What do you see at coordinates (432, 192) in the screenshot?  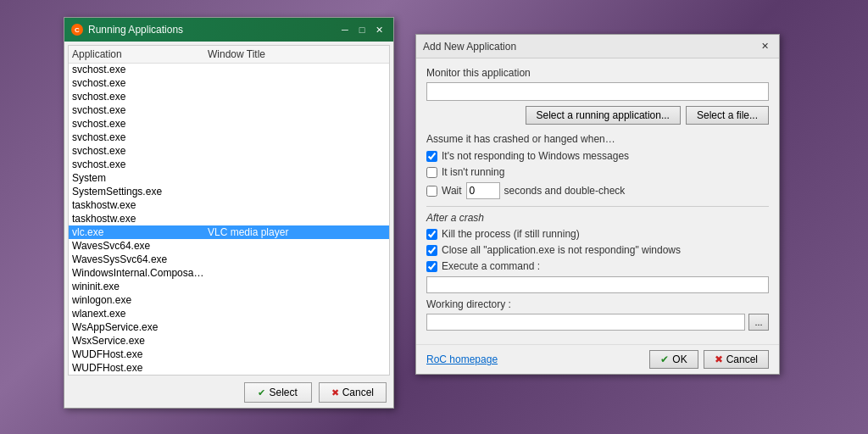 I see `wait-checkbox` at bounding box center [432, 192].